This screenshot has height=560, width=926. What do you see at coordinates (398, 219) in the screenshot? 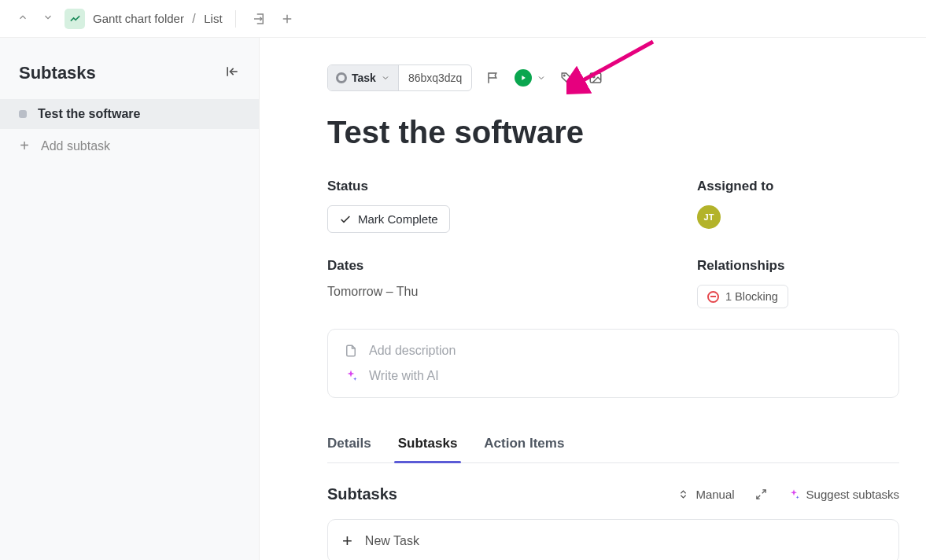
I see `mark-complete-label: Mark Complete` at bounding box center [398, 219].